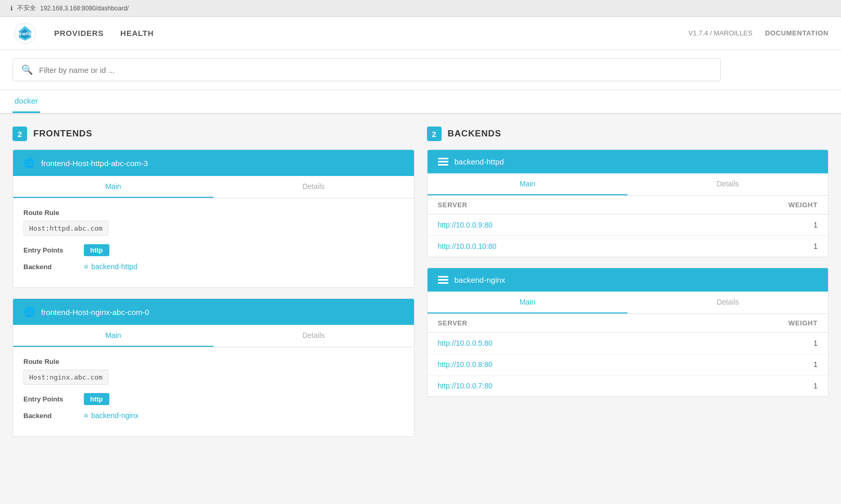  What do you see at coordinates (214, 415) in the screenshot?
I see `backend-row-1: Backend ≡ backend-nginx` at bounding box center [214, 415].